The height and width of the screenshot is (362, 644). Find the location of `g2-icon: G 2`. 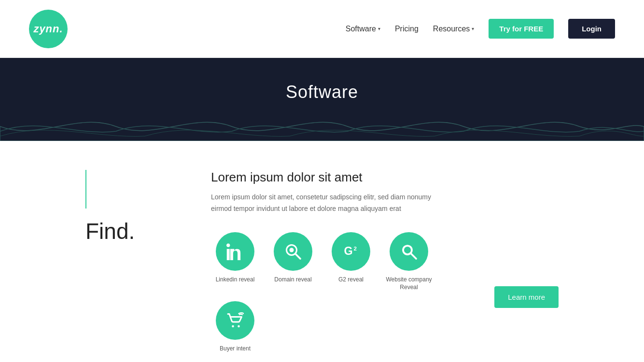

g2-icon: G 2 is located at coordinates (351, 251).